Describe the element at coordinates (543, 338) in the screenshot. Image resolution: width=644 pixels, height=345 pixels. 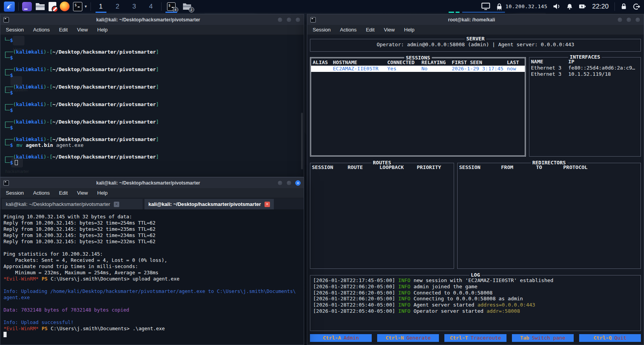
I see `hotkey-switch-pane: TabSwitch pane` at that location.